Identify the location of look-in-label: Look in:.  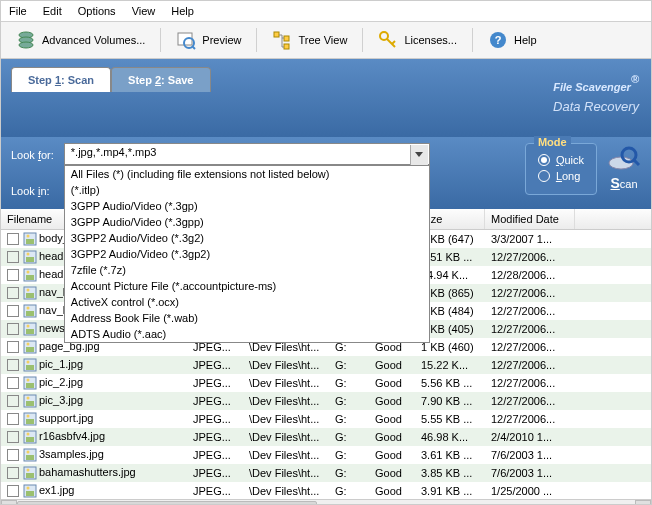
(32, 191).